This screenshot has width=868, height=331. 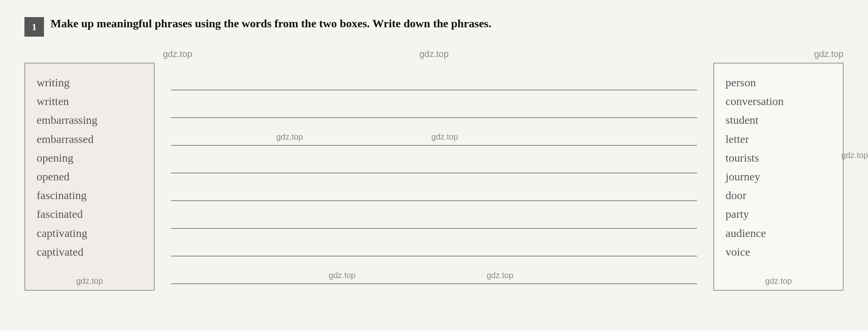 I want to click on watermark-line3-center: gdz.top, so click(x=445, y=137).